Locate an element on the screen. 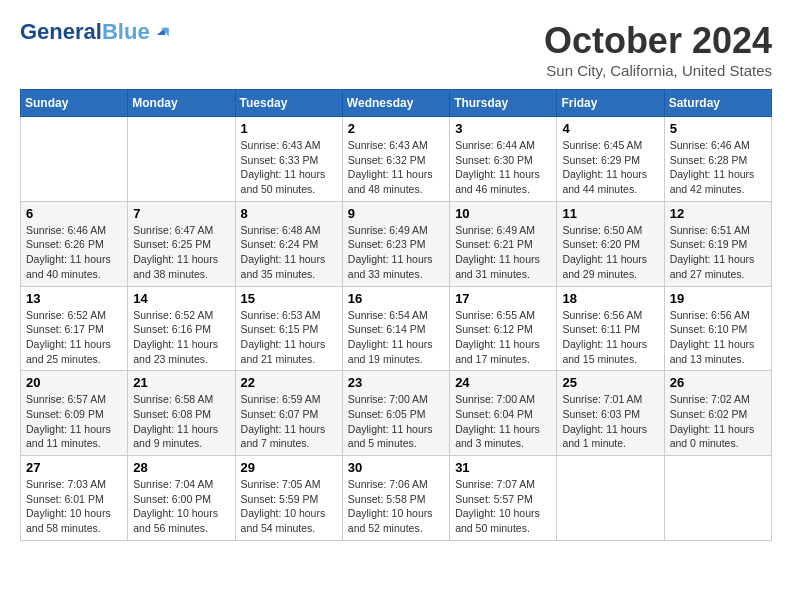 The width and height of the screenshot is (792, 612). weekday-header-thursday: Thursday is located at coordinates (504, 104).